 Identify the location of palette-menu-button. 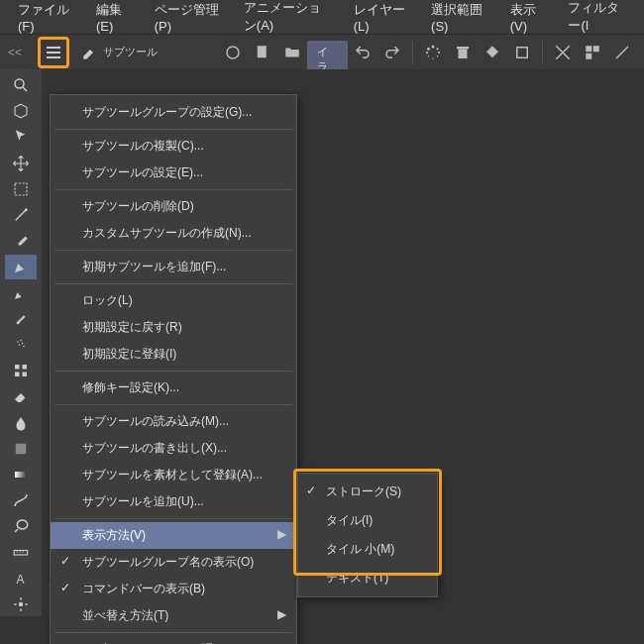
(54, 53).